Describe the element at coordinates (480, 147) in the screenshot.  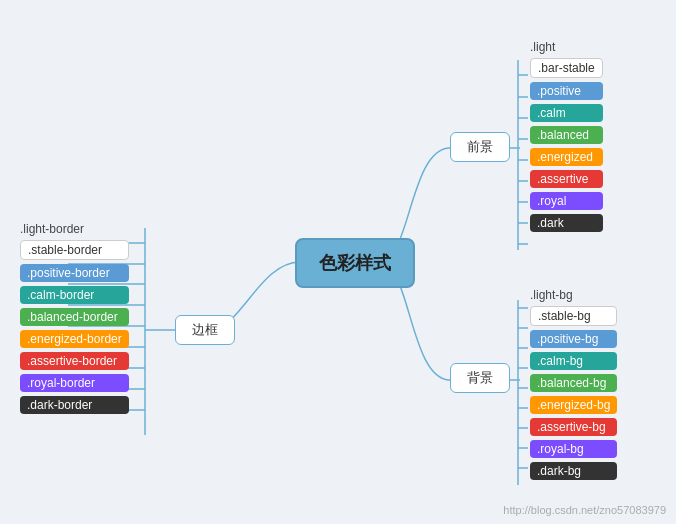
I see `foreground-label: 前景` at that location.